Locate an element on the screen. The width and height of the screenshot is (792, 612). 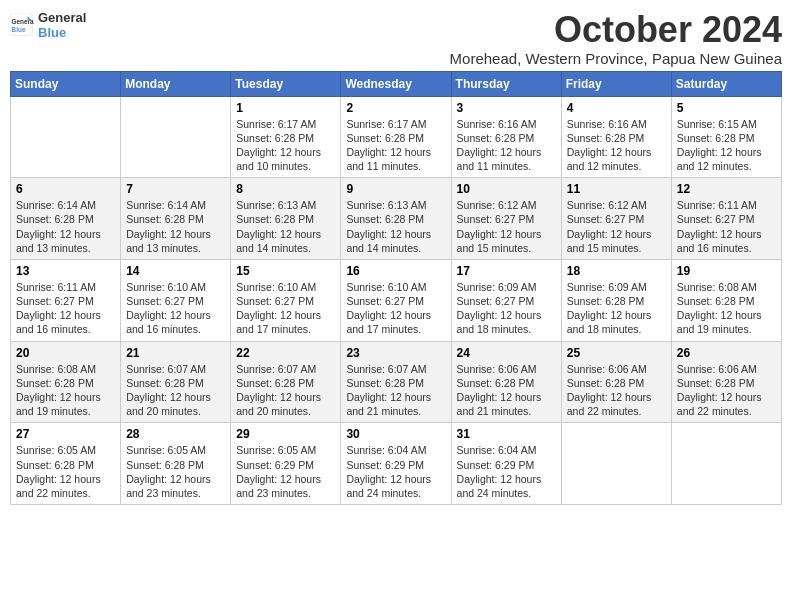
calendar-week-3: 13Sunrise: 6:11 AMSunset: 6:27 PMDayligh… is located at coordinates (396, 300).